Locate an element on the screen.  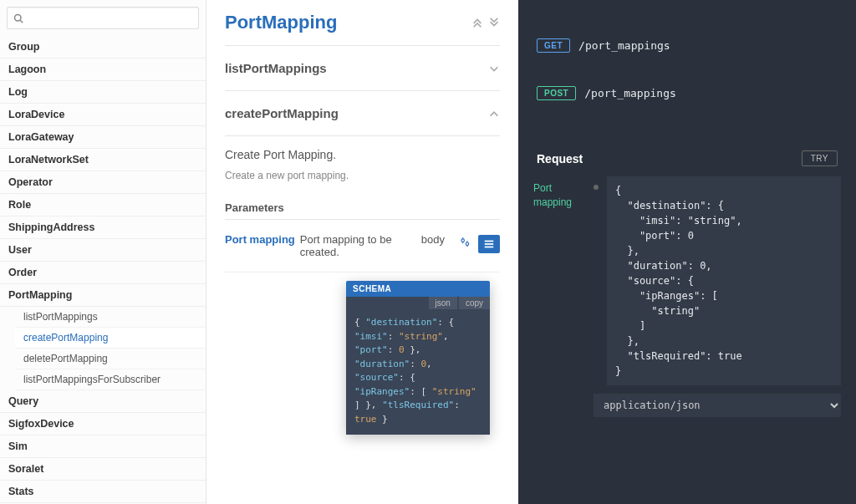
sidebar-item: LoraDevice is located at coordinates (103, 115).